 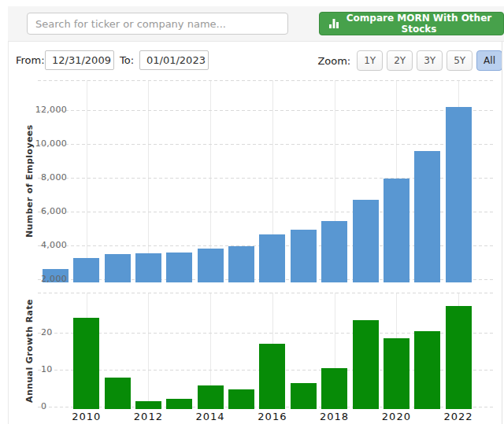 What do you see at coordinates (211, 397) in the screenshot?
I see `growth-bar-2014` at bounding box center [211, 397].